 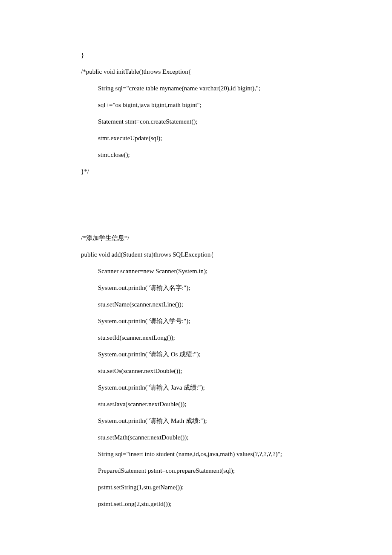 What do you see at coordinates (215, 89) in the screenshot?
I see `code-line: String sql="create table myname(name var…` at bounding box center [215, 89].